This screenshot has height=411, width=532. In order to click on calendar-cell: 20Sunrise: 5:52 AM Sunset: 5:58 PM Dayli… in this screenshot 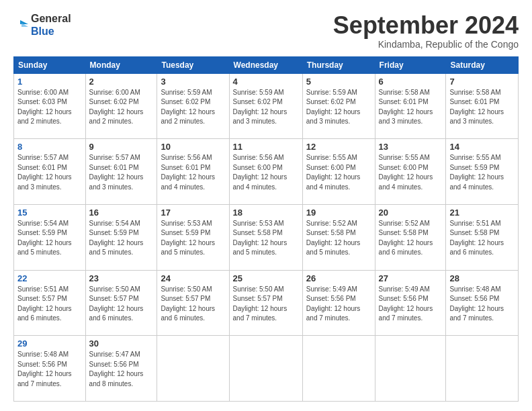, I will do `click(410, 237)`.